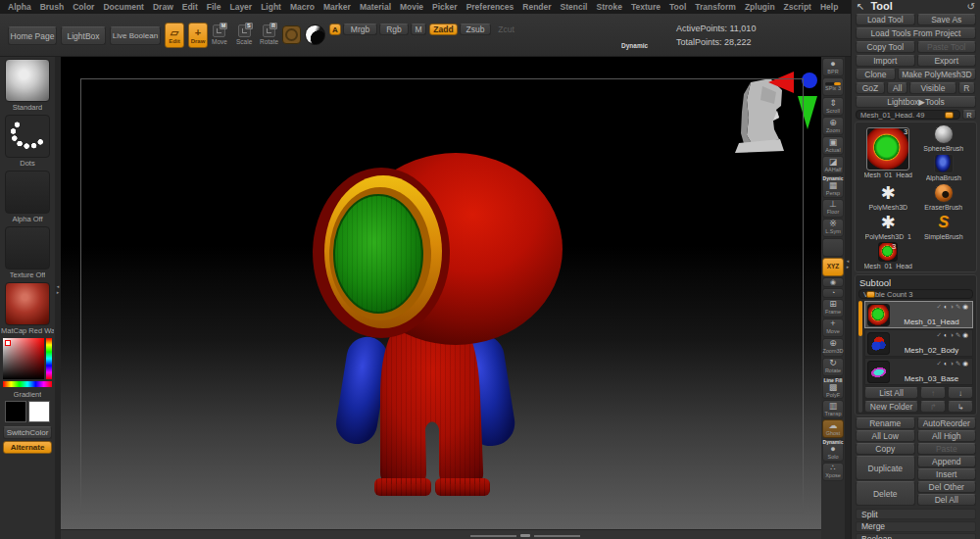 This screenshot has height=539, width=980. I want to click on move-into-folder-button: ↳, so click(960, 407).